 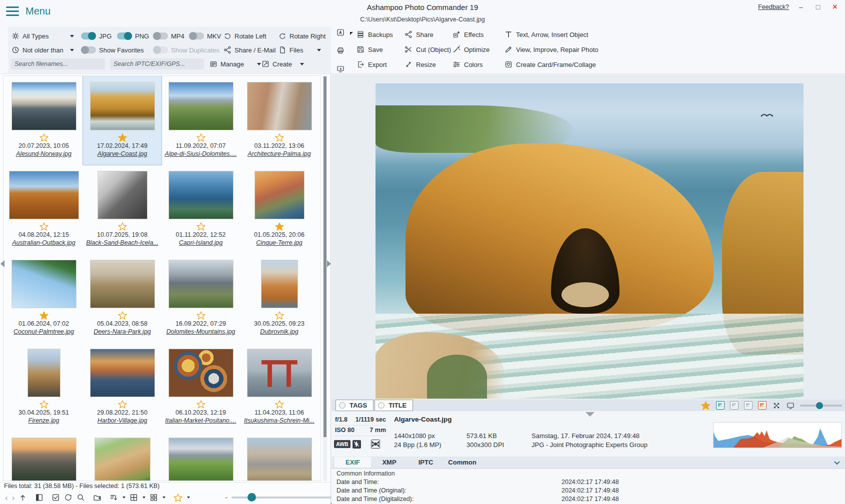 I want to click on thumbnail-alpe-di-siusi: 11.09.2022, 07:07 Alpe-di-Siusi-Dolomite…, so click(x=201, y=120).